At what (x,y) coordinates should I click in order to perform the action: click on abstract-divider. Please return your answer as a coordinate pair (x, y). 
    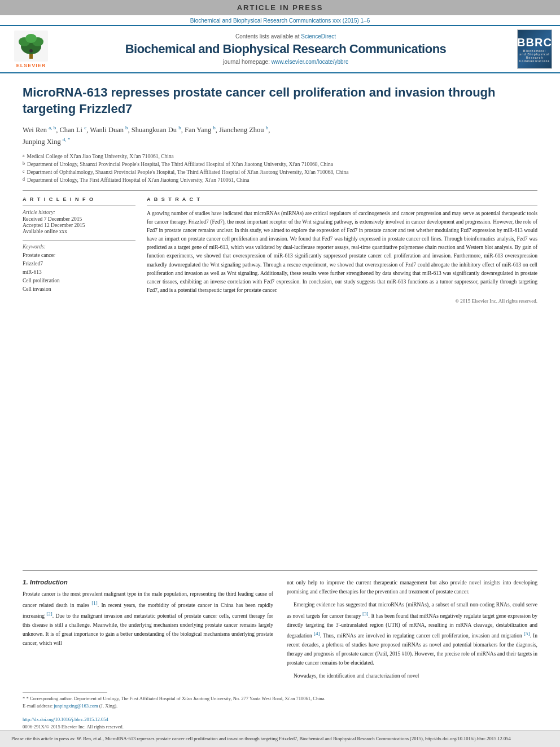
    Looking at the image, I should click on (342, 206).